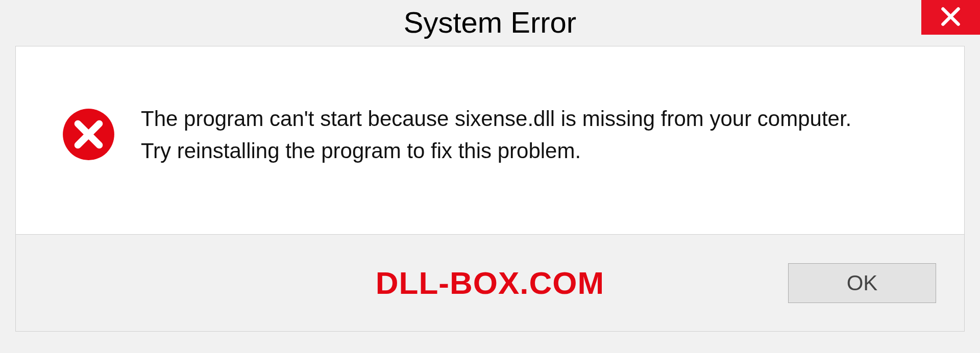  Describe the element at coordinates (496, 151) in the screenshot. I see `message-line-2: Try reinstalling the program to fix this…` at that location.